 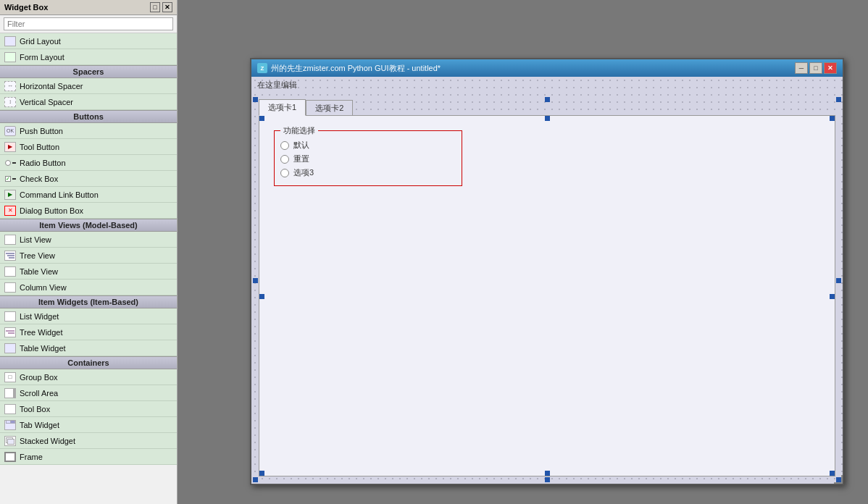 I want to click on group-box-title: 功能选择, so click(x=299, y=130).